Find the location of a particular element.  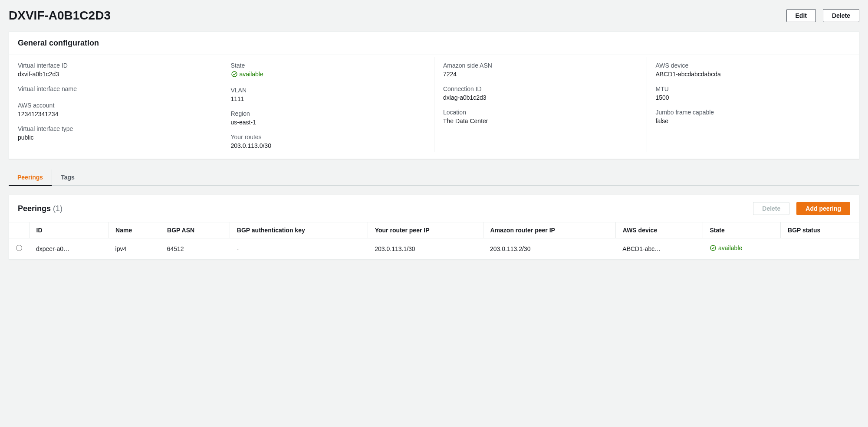

col-name: Name is located at coordinates (135, 231).